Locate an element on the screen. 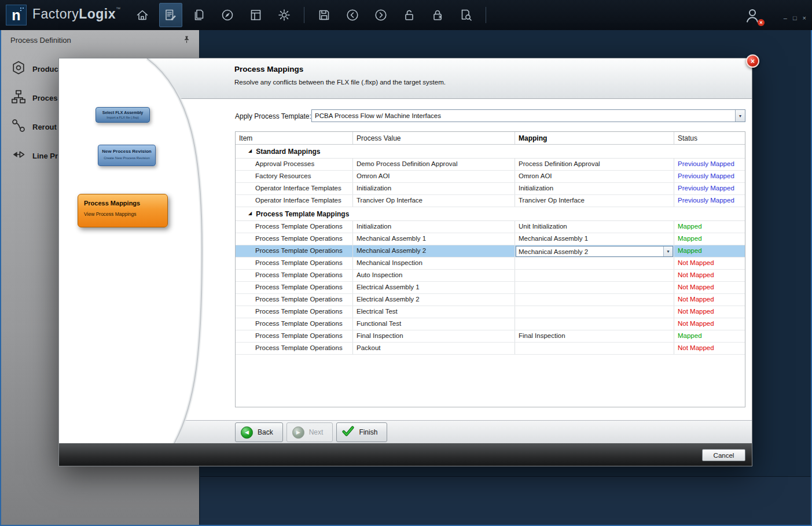  table-row: Process Template OperationsFunctional Te… is located at coordinates (490, 324).